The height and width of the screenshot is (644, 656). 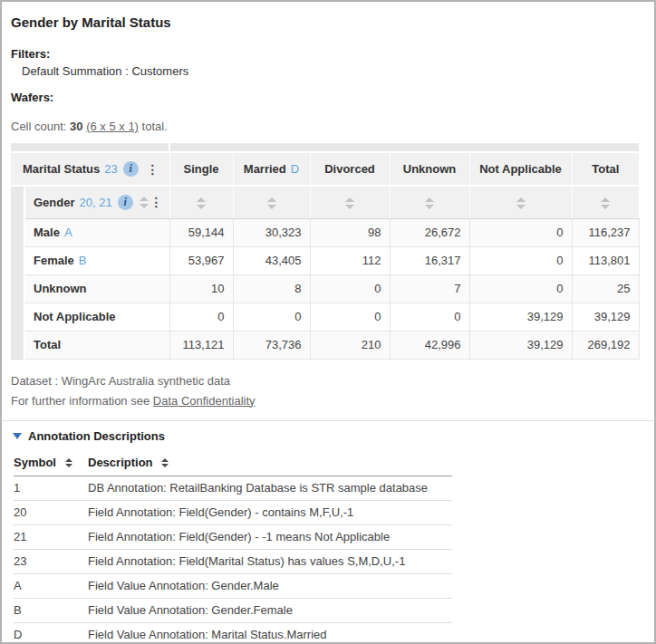 I want to click on row-dimension-label: Gender, so click(x=54, y=203).